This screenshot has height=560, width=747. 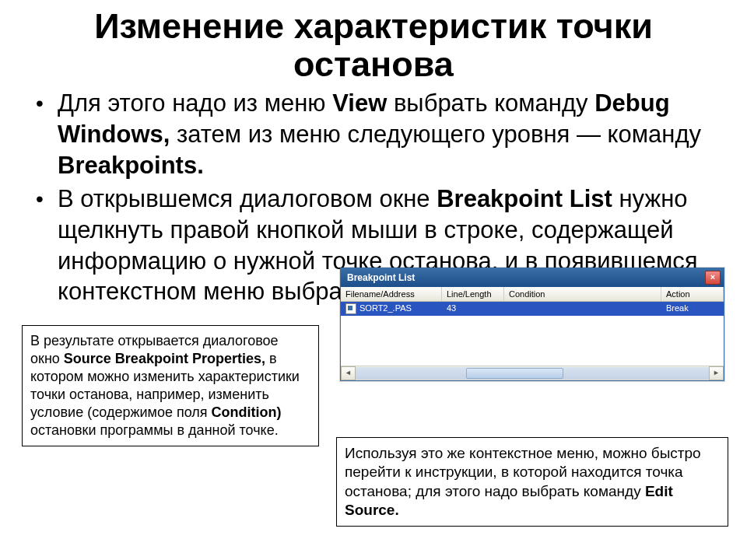 What do you see at coordinates (391, 294) in the screenshot?
I see `col-filename-address: Filename/Address` at bounding box center [391, 294].